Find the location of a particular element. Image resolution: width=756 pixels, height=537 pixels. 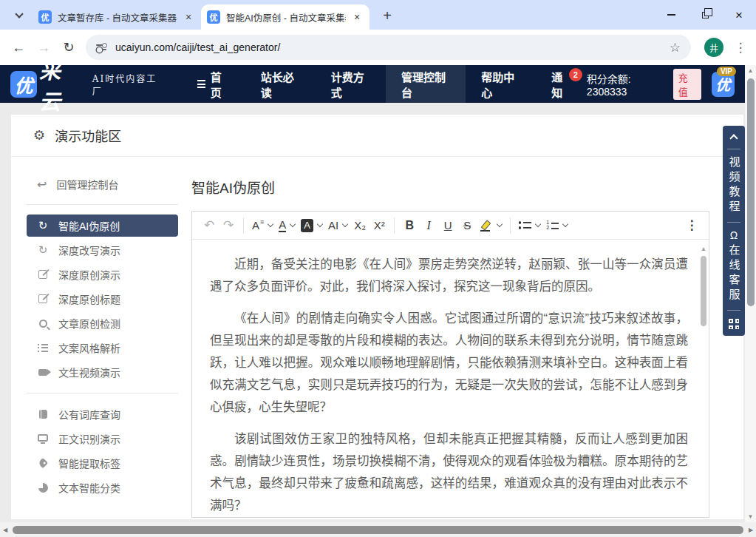

qr-code-icon is located at coordinates (734, 324).